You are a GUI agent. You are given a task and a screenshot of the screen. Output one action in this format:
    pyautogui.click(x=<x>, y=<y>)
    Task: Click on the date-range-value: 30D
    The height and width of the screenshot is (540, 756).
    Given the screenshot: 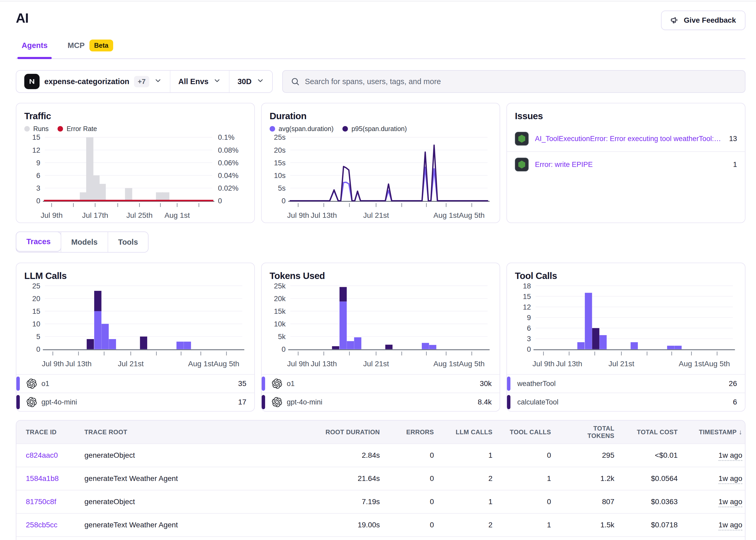 What is the action you would take?
    pyautogui.click(x=244, y=82)
    